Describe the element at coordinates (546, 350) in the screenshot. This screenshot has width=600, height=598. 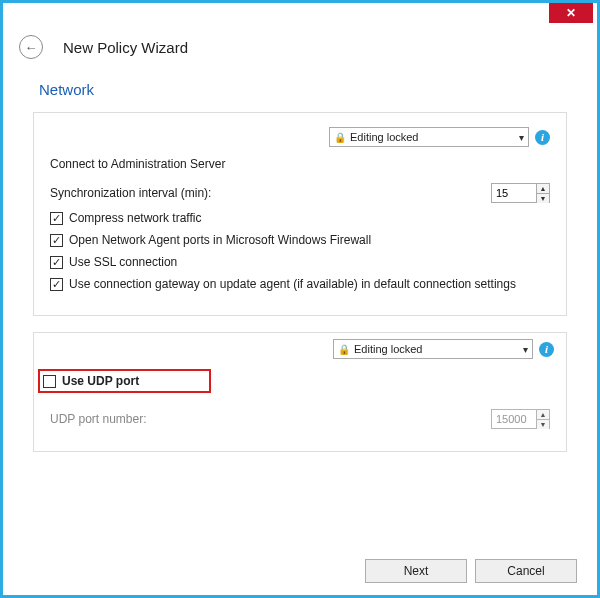
I see `info-icon-2: i` at that location.